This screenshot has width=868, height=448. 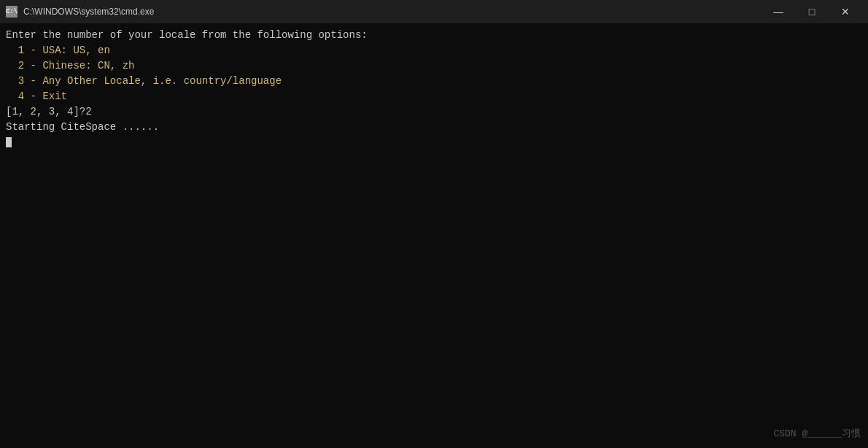 What do you see at coordinates (845, 12) in the screenshot?
I see `close-button: ✕` at bounding box center [845, 12].